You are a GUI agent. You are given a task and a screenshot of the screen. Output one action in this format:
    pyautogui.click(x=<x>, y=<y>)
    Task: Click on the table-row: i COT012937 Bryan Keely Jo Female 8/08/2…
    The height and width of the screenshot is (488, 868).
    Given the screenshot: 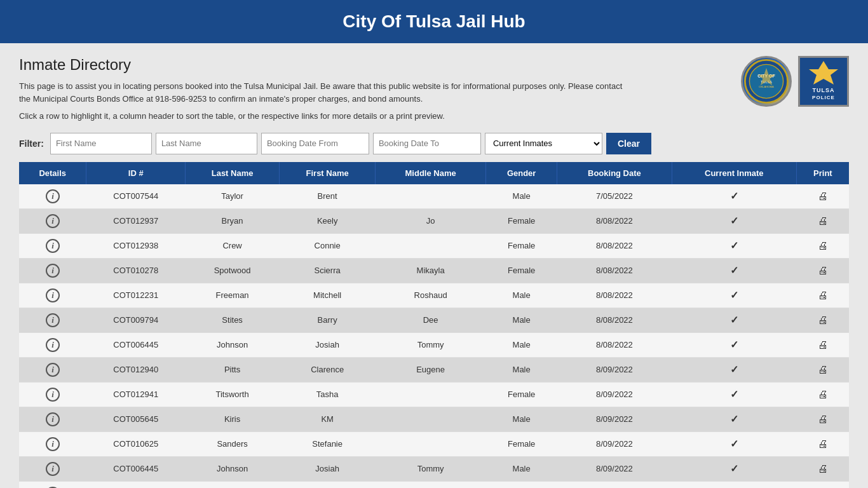 What is the action you would take?
    pyautogui.click(x=434, y=221)
    